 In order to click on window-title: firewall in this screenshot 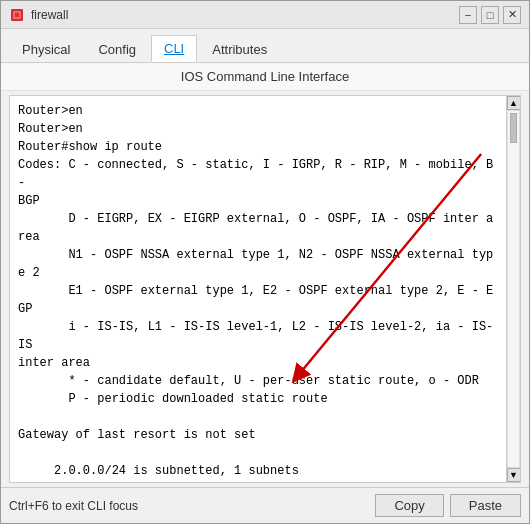, I will do `click(245, 15)`.